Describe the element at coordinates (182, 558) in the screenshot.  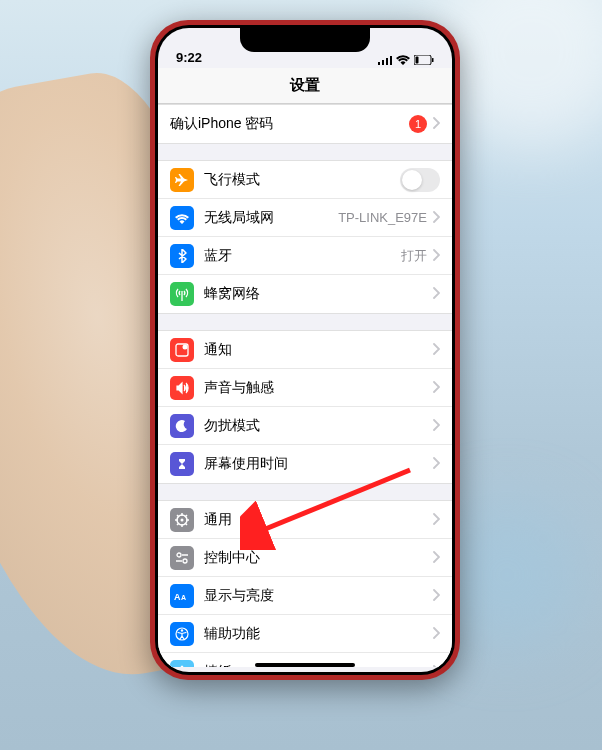
I see `switches-icon` at that location.